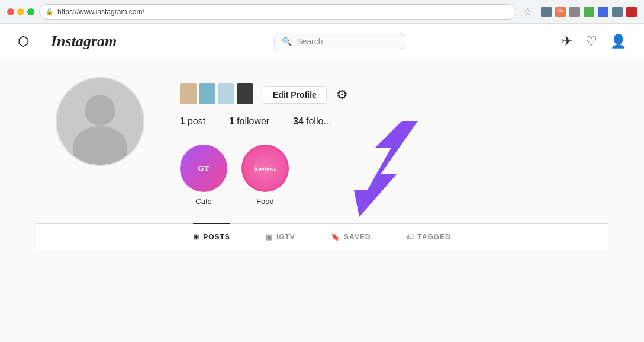 The height and width of the screenshot is (342, 644). I want to click on posts-label: post, so click(197, 122).